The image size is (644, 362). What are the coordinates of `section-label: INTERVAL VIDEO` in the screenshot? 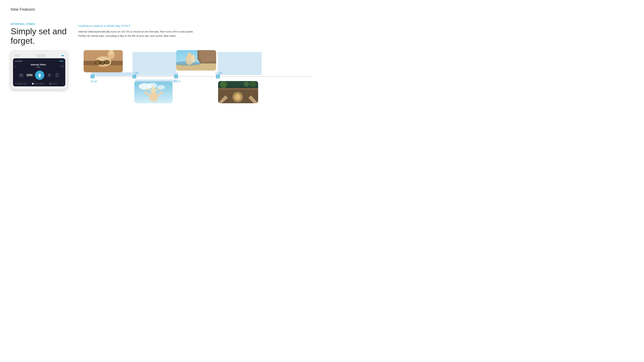 It's located at (41, 24).